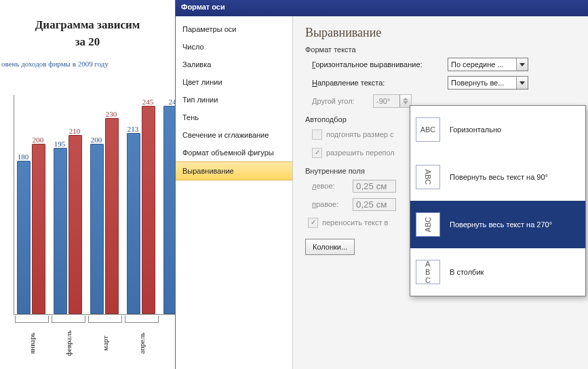  Describe the element at coordinates (234, 82) in the screenshot. I see `nav-item-3: Цвет линии` at that location.